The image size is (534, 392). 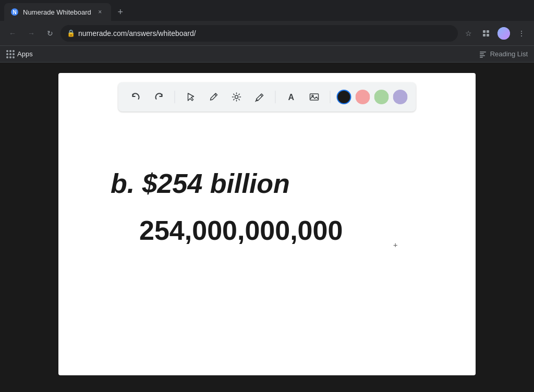 I want to click on svg-text: N, so click(x=15, y=13).